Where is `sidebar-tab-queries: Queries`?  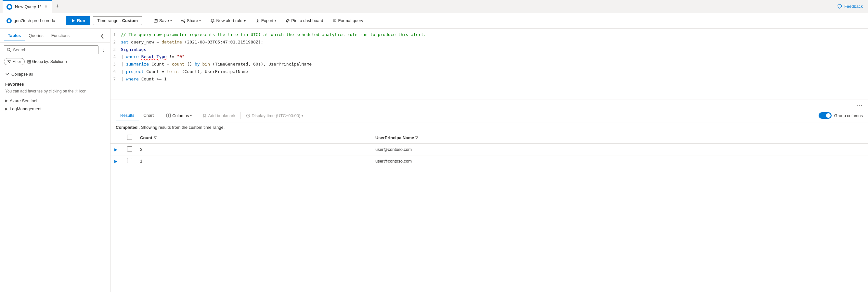 sidebar-tab-queries: Queries is located at coordinates (36, 36).